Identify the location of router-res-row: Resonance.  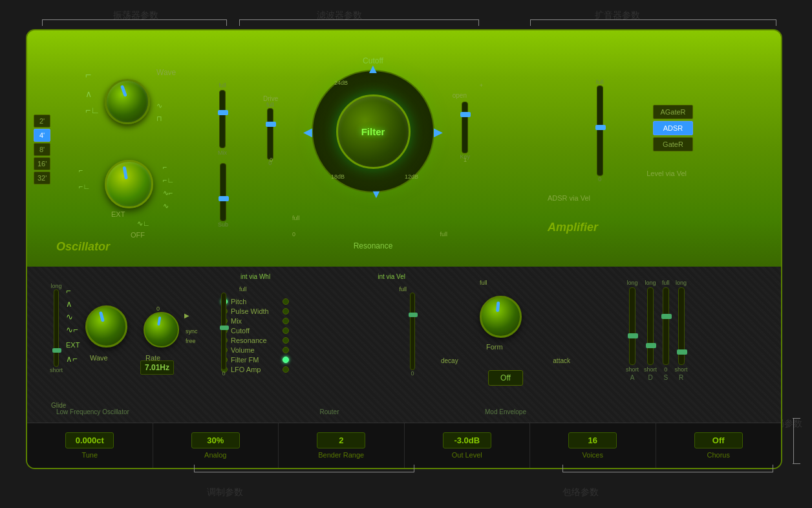
(330, 340).